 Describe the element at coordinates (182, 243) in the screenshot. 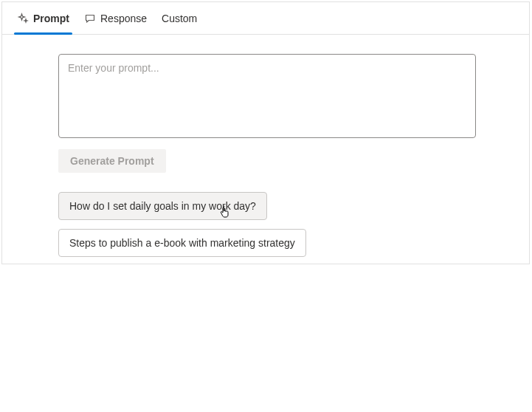

I see `suggestion-chip: Steps to publish a e-book with marketing…` at that location.